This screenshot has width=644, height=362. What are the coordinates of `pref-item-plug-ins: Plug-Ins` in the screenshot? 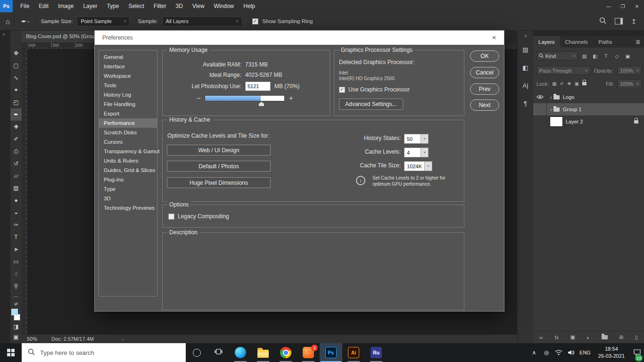 It's located at (128, 180).